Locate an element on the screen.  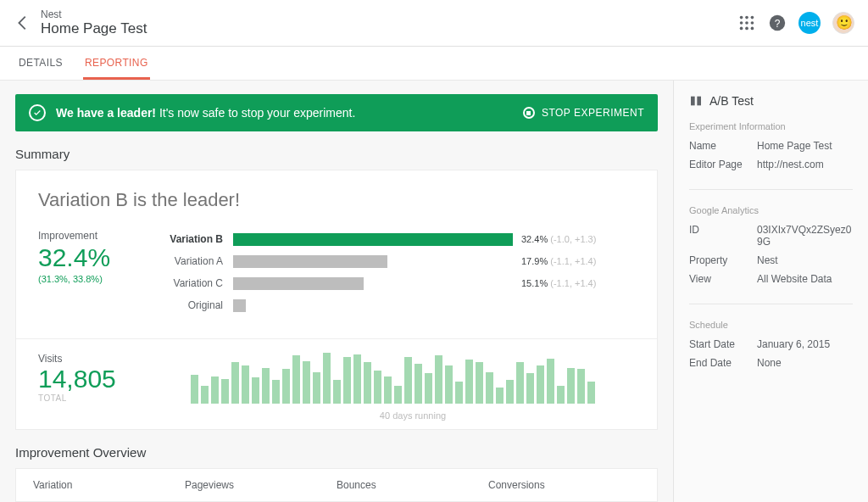
top-right: ? nest is located at coordinates (796, 23).